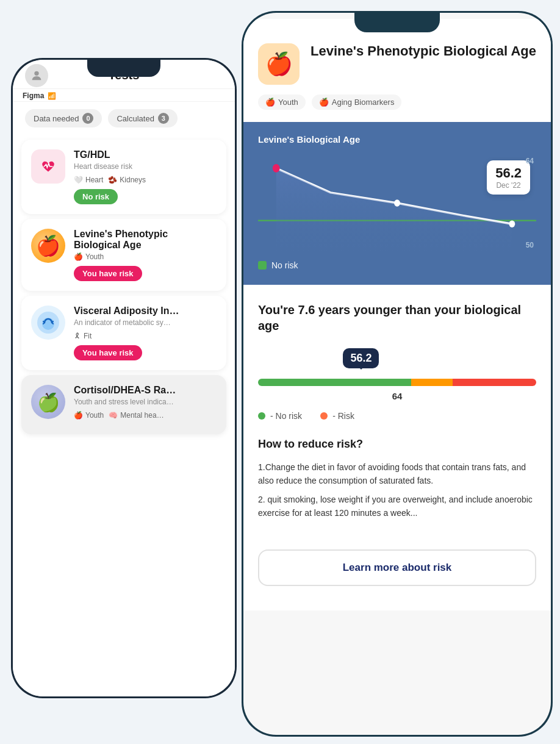 The height and width of the screenshot is (744, 560). What do you see at coordinates (262, 416) in the screenshot?
I see `legend-dot-green` at bounding box center [262, 416].